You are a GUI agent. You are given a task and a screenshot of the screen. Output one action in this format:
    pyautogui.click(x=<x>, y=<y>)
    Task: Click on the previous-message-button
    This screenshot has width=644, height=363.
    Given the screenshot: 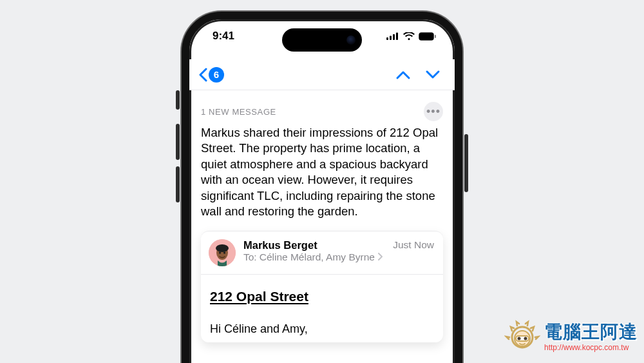 What is the action you would take?
    pyautogui.click(x=403, y=75)
    